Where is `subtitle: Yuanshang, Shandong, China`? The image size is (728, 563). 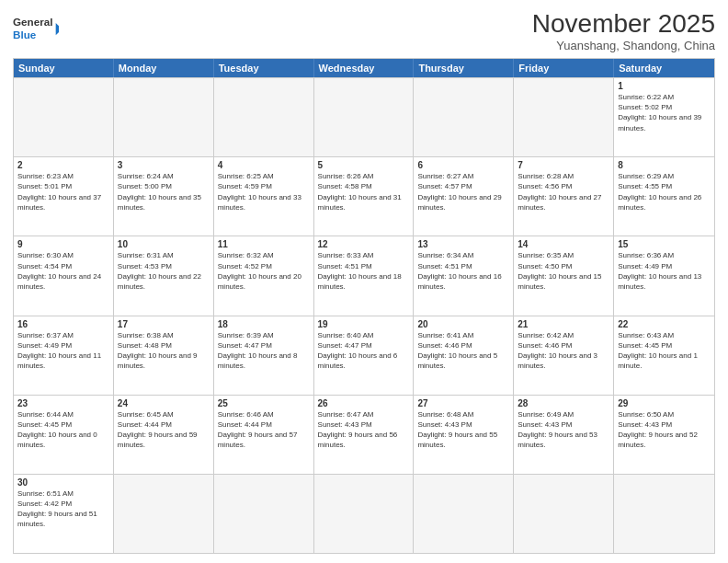 subtitle: Yuanshang, Shandong, China is located at coordinates (623, 46).